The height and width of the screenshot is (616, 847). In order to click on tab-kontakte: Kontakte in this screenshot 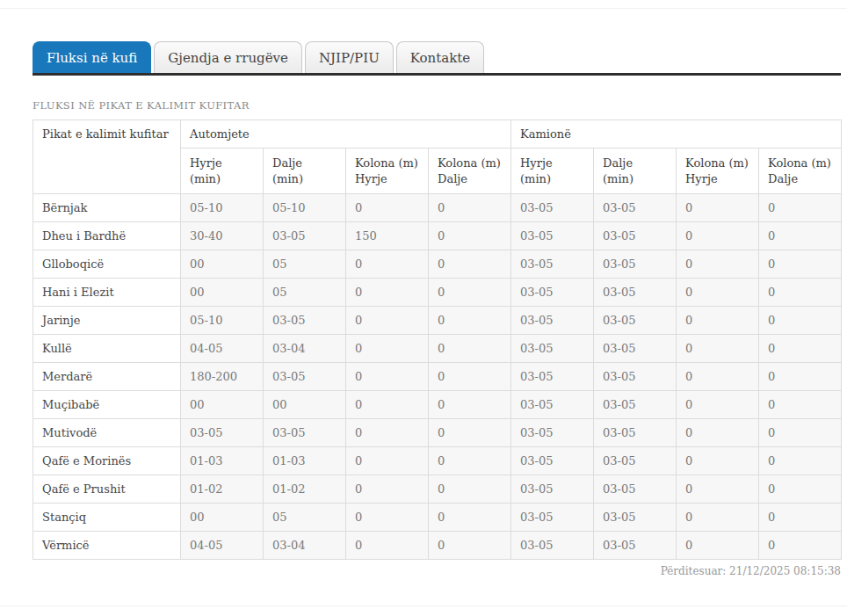, I will do `click(440, 57)`.